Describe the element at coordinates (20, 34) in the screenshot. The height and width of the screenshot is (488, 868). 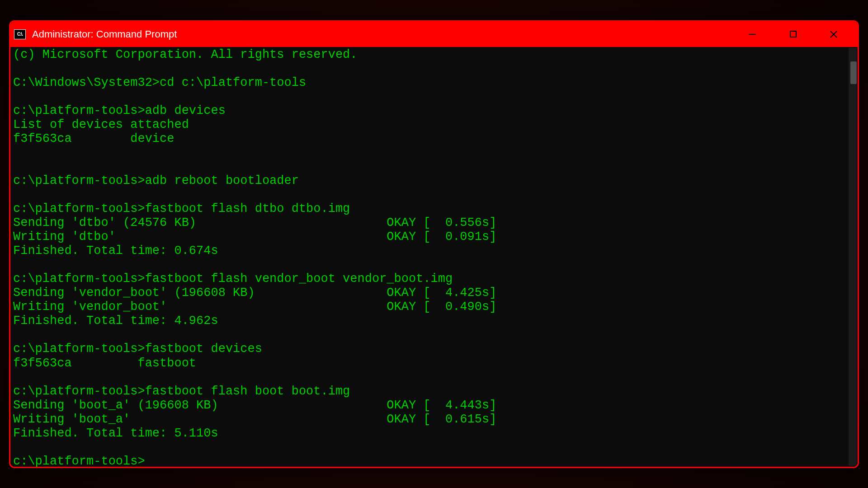
I see `app-icon: C:\.` at that location.